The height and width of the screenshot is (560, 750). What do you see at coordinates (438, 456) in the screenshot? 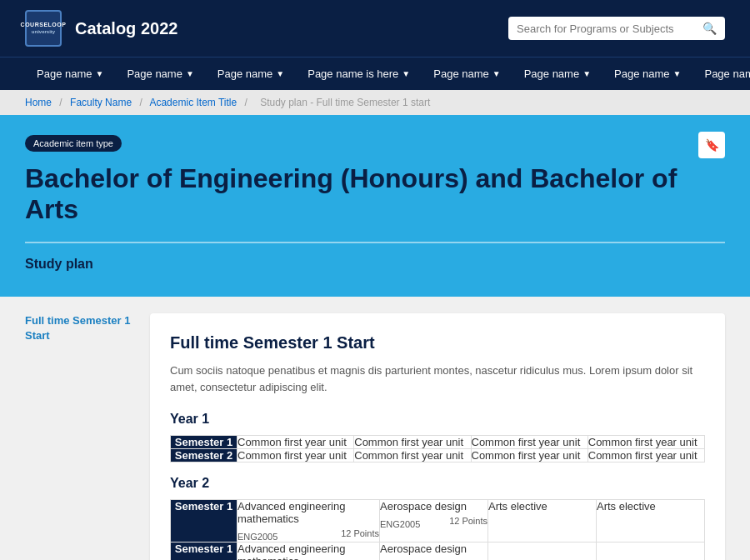
I see `table-row: Semester 2 Common first year unit Common…` at bounding box center [438, 456].